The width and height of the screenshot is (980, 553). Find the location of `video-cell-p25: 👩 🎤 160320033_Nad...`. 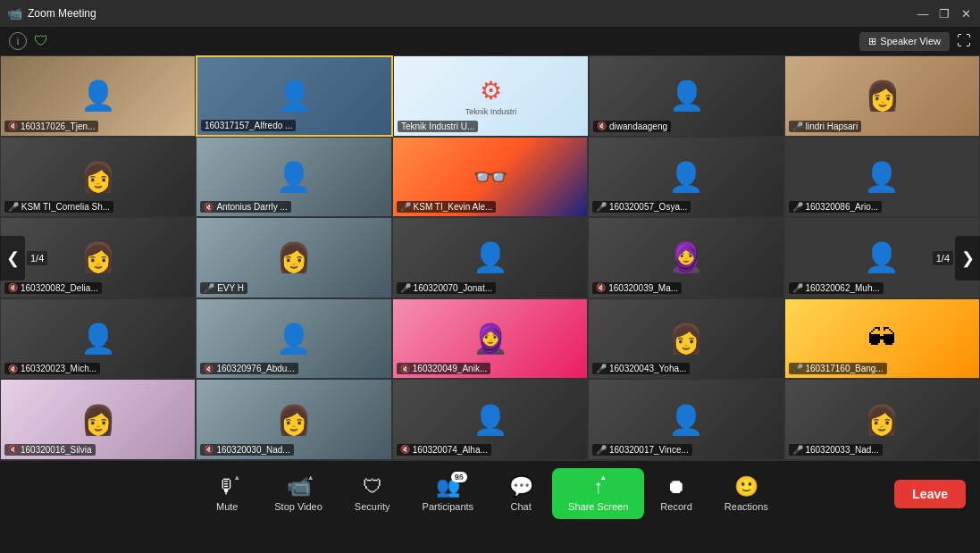

video-cell-p25: 👩 🎤 160320033_Nad... is located at coordinates (883, 420).